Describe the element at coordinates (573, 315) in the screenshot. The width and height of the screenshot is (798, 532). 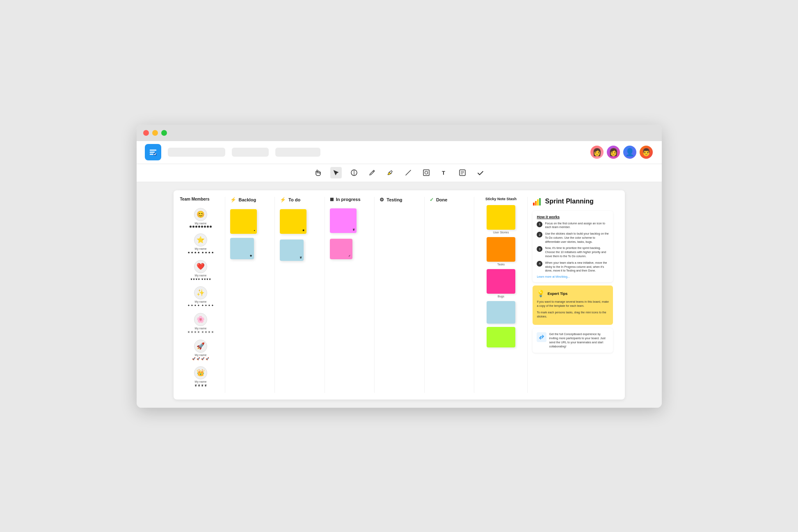
I see `expert-tip-2: To mark each persons tasks, drag the min…` at that location.